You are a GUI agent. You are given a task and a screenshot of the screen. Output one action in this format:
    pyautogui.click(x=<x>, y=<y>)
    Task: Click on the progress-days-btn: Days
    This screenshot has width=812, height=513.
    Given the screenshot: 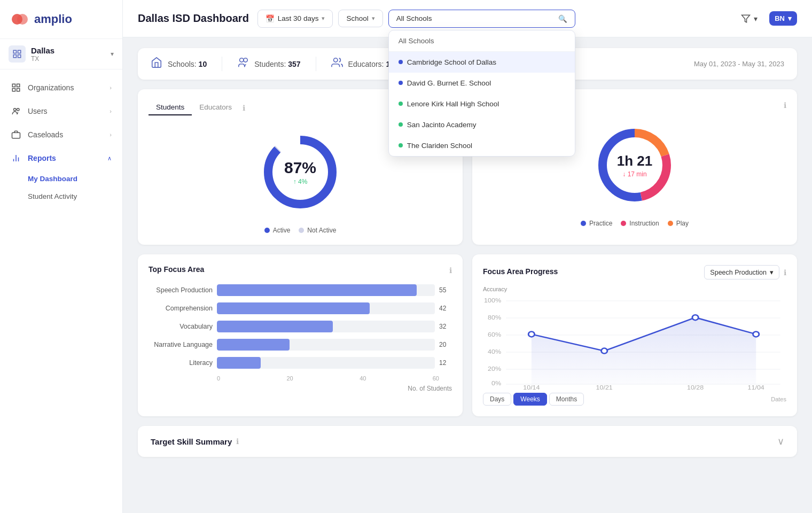 What is the action you would take?
    pyautogui.click(x=497, y=399)
    